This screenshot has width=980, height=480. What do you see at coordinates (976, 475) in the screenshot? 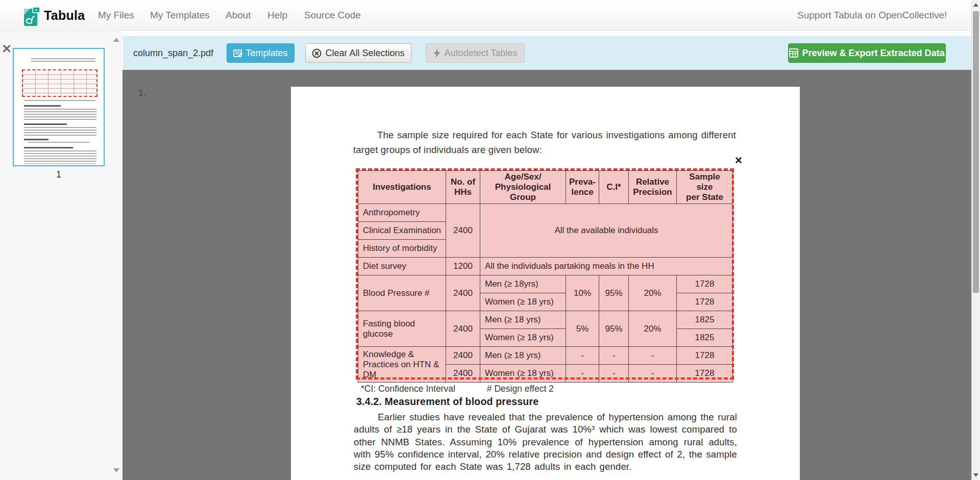
I see `scrollbar-down-icon` at bounding box center [976, 475].